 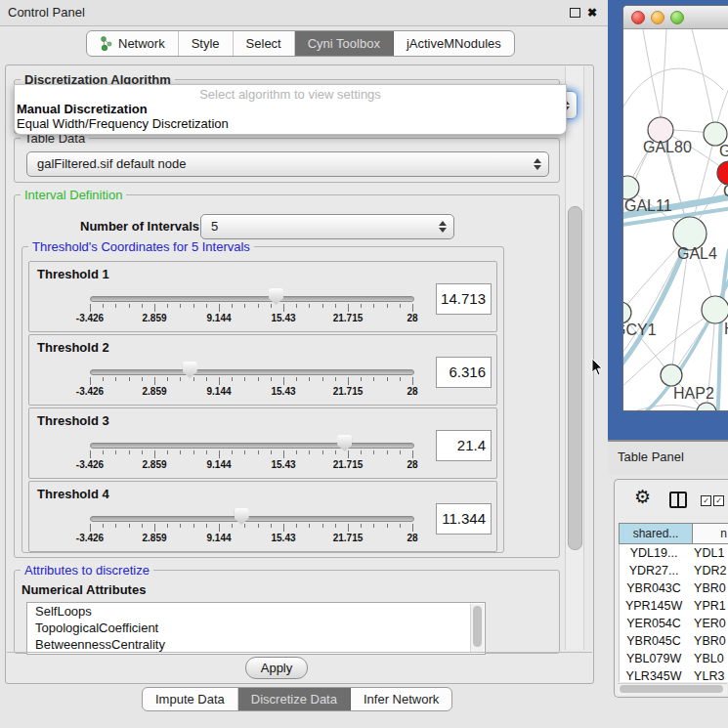 I want to click on table-row: YBR045CYBR0, so click(x=674, y=641).